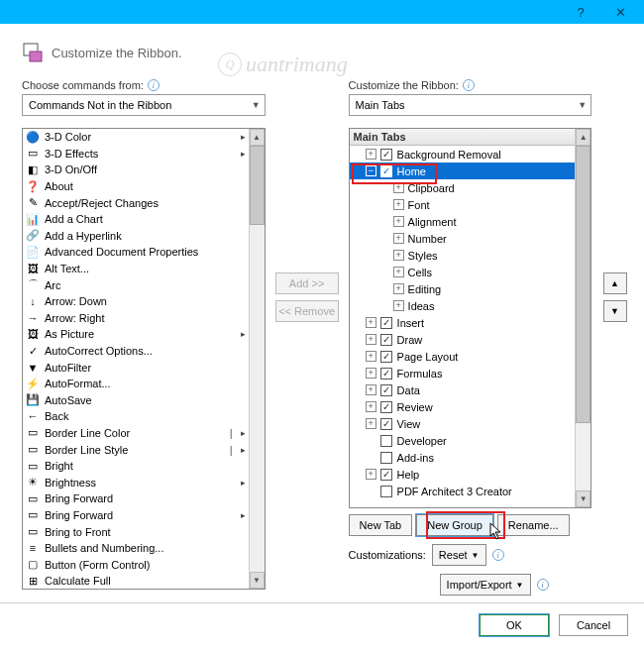  I want to click on command-item: ⌒Arc, so click(136, 285).